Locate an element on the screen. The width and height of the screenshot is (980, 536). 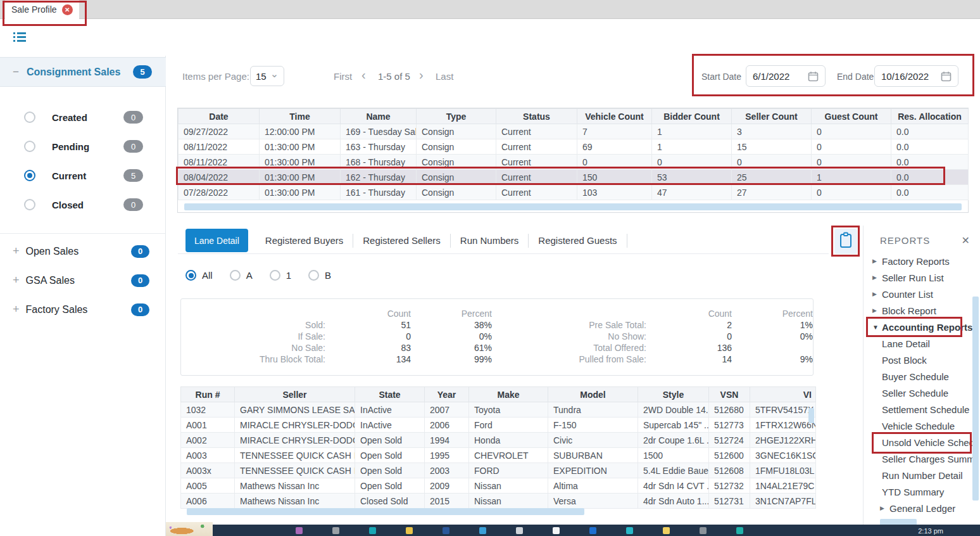
report-item: Unsold Vehicle Schedule is located at coordinates (920, 442).